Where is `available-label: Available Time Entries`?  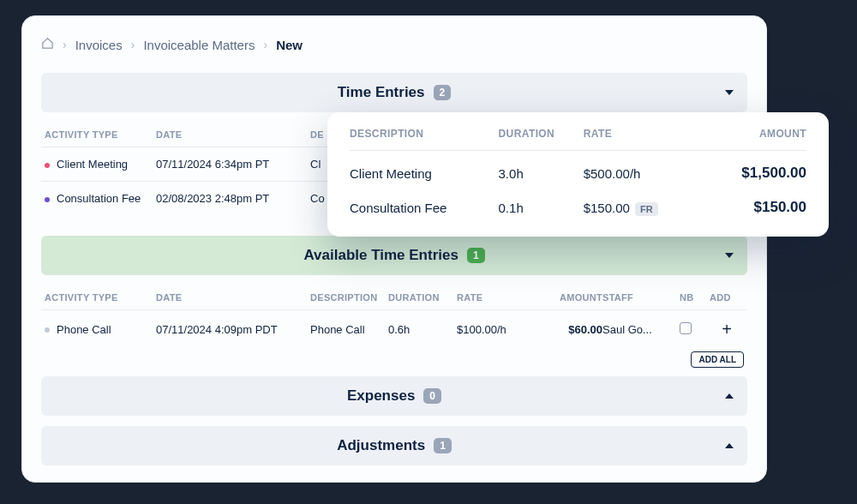
available-label: Available Time Entries is located at coordinates (381, 255).